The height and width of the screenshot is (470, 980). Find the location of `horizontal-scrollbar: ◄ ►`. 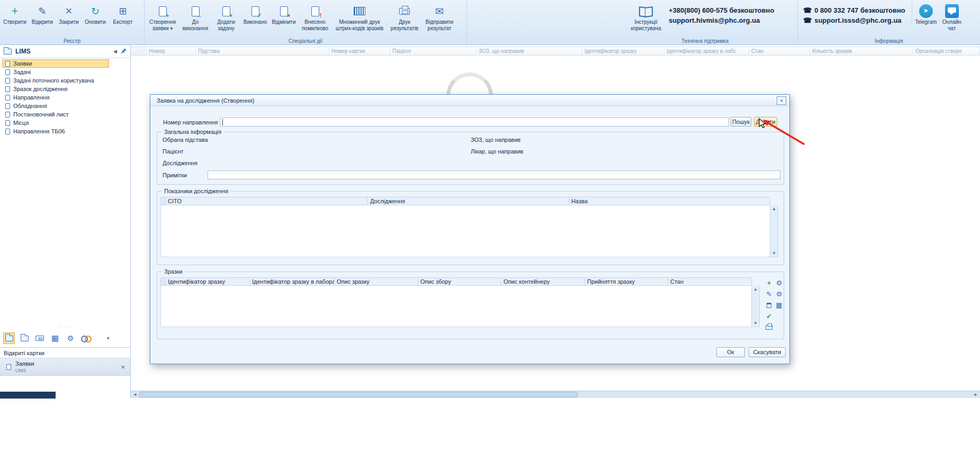

horizontal-scrollbar: ◄ ► is located at coordinates (555, 394).